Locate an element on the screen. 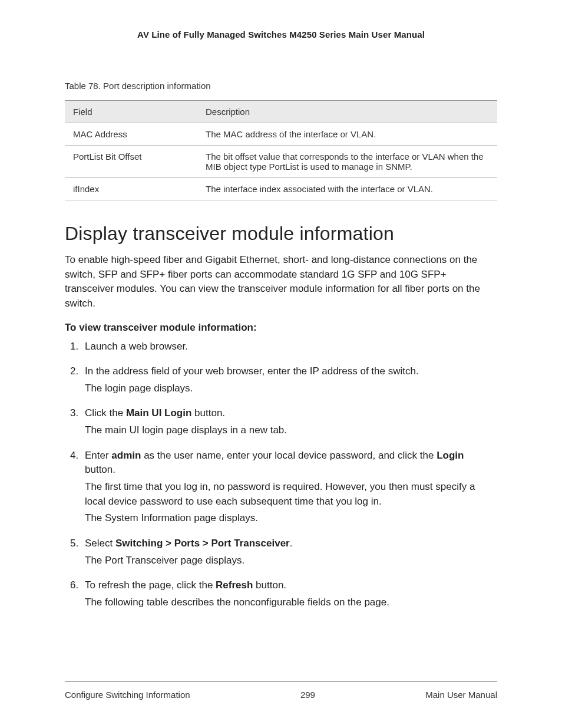 The height and width of the screenshot is (728, 562). cell-field: ifIndex is located at coordinates (131, 189).